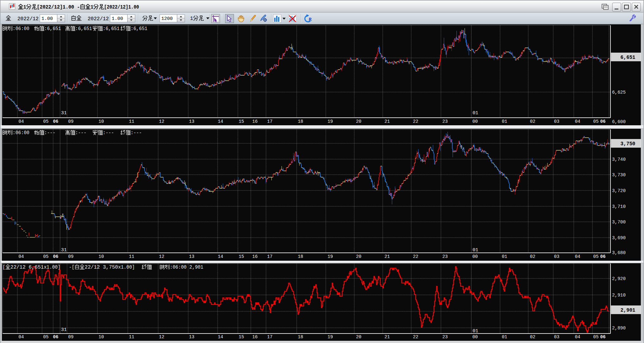 The width and height of the screenshot is (644, 343). I want to click on svg-text: 3,750, so click(628, 144).